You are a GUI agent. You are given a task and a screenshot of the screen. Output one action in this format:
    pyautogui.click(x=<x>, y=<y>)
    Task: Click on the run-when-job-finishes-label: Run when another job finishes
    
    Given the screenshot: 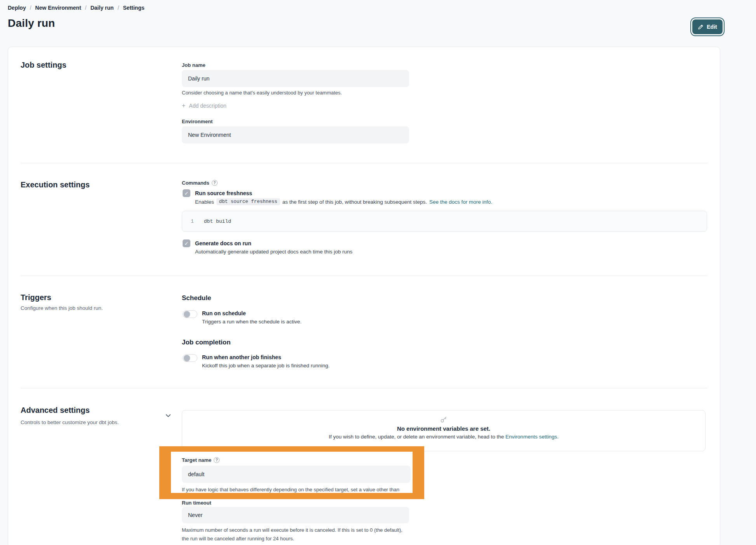 What is the action you would take?
    pyautogui.click(x=242, y=357)
    